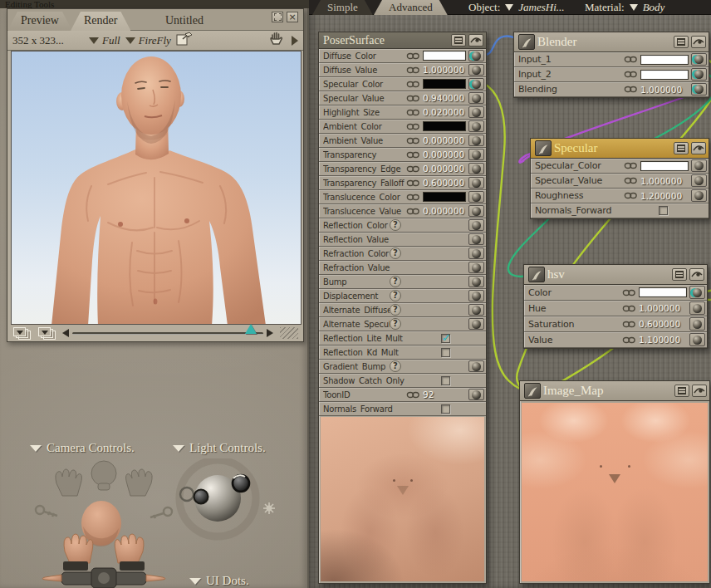 The height and width of the screenshot is (588, 711). I want to click on parameter-value: 0.940000, so click(444, 98).